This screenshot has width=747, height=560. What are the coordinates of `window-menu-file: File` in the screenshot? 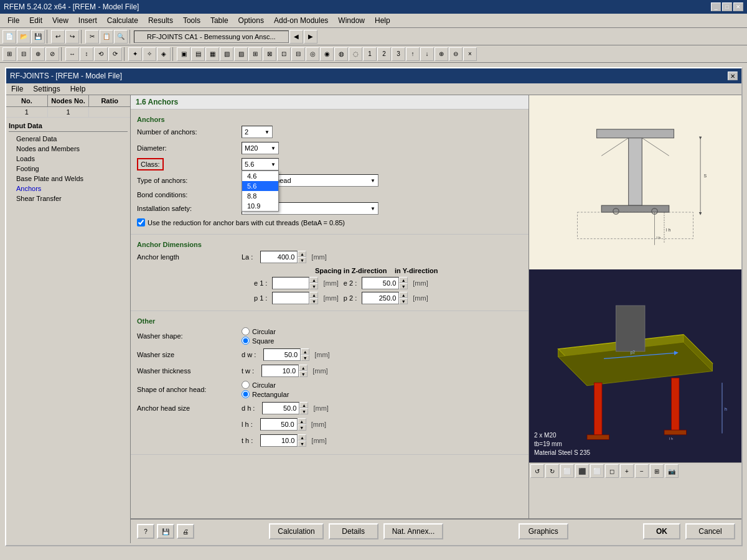 It's located at (17, 89).